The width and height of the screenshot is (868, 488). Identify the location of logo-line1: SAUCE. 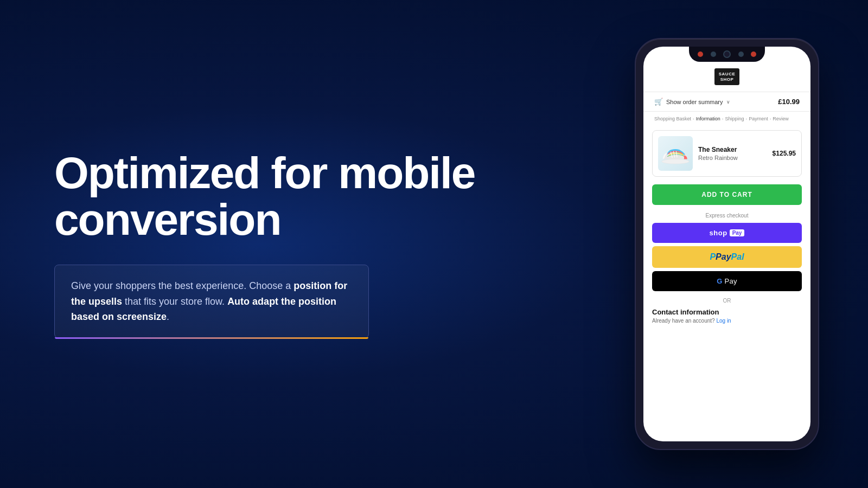
(727, 74).